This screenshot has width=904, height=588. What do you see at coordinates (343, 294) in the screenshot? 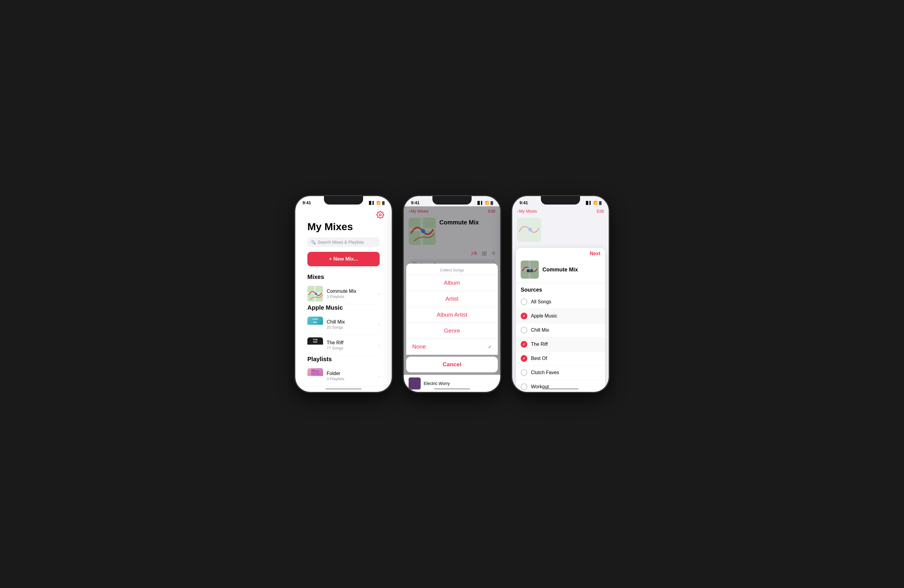
I see `screen-1: 9:41 ▐▌▌ 📶 ▓ My Mixes 🔍 Search Mixes & P…` at bounding box center [343, 294].